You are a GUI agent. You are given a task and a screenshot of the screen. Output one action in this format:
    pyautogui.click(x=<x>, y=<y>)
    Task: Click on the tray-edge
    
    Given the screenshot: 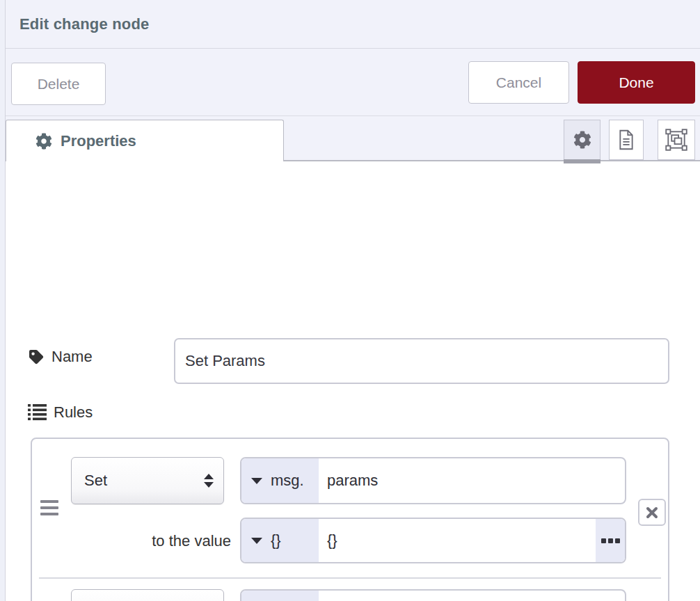 What is the action you would take?
    pyautogui.click(x=3, y=300)
    